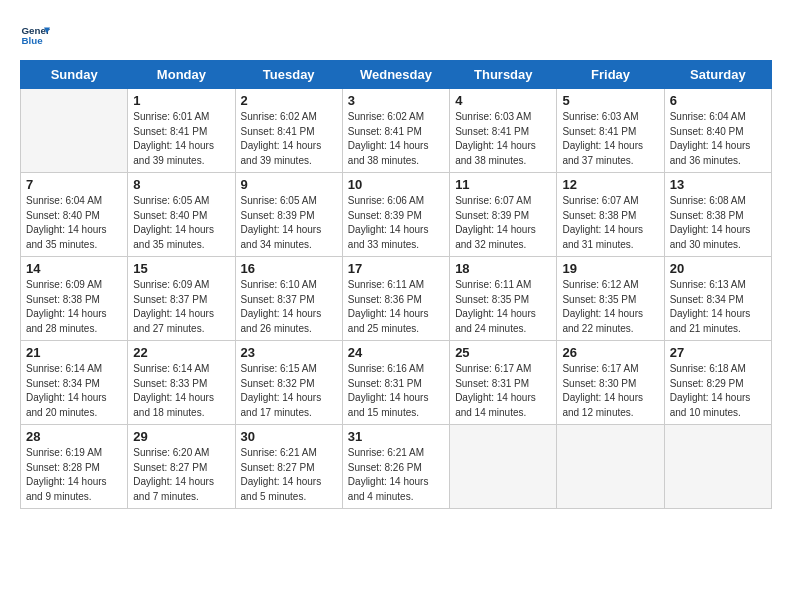 Image resolution: width=792 pixels, height=612 pixels. I want to click on day-number: 25, so click(503, 352).